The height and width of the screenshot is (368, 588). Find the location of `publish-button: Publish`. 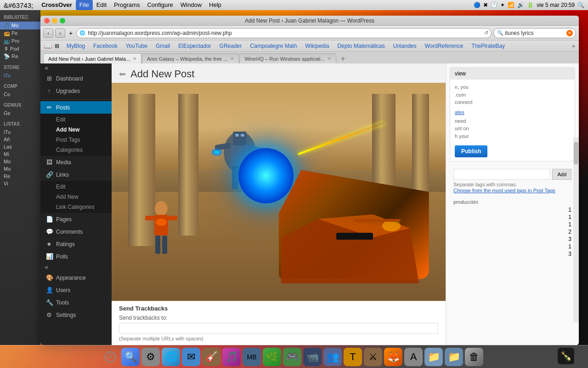

publish-button: Publish is located at coordinates (471, 151).